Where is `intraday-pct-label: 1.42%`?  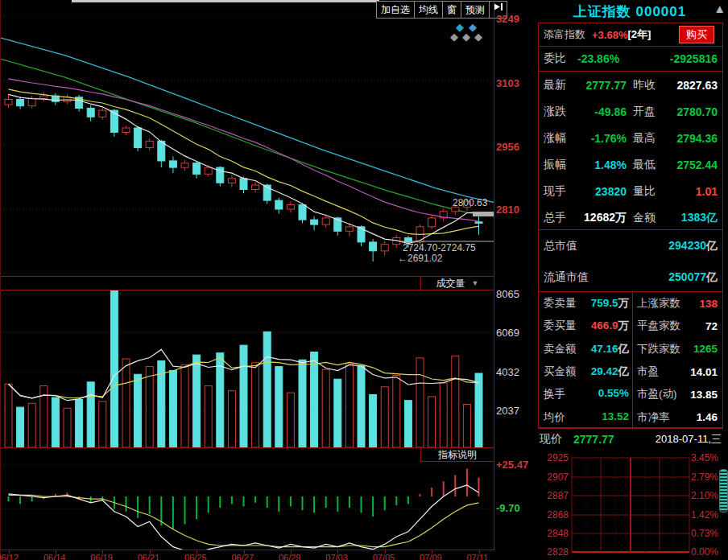 intraday-pct-label: 1.42% is located at coordinates (705, 515).